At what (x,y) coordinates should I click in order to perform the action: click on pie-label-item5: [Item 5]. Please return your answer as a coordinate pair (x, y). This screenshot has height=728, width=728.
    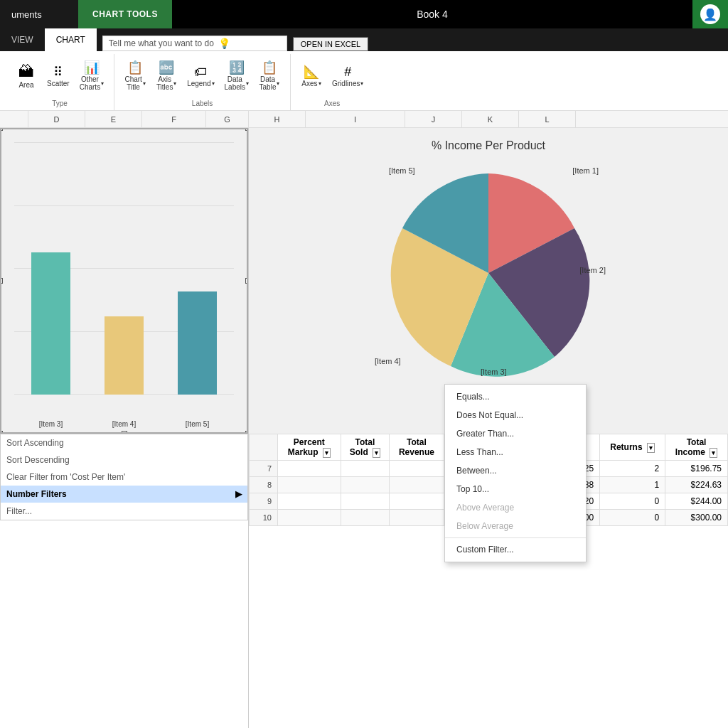
    Looking at the image, I should click on (402, 171).